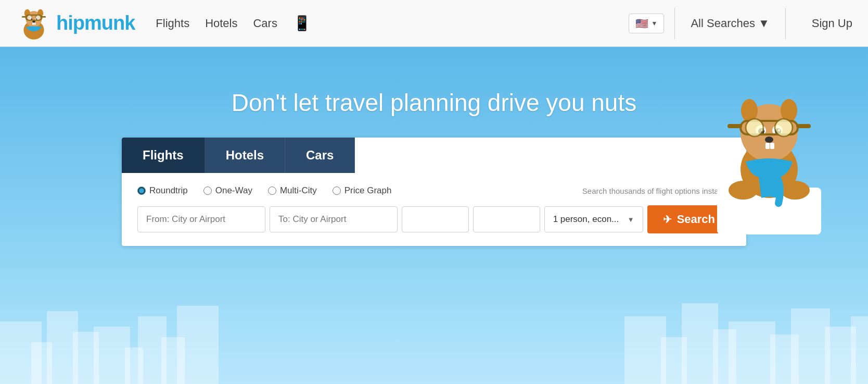 Image resolution: width=868 pixels, height=384 pixels. I want to click on multicity-radio, so click(272, 191).